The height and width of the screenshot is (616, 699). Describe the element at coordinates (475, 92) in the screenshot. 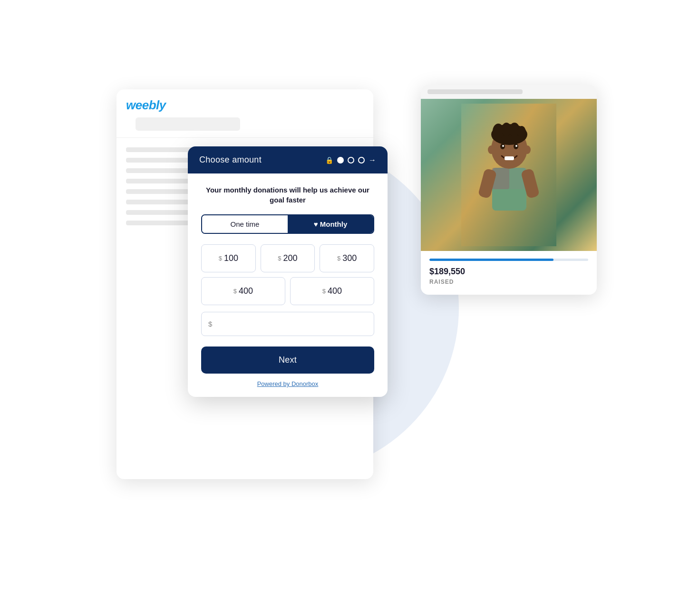

I see `browser-address-bar` at that location.